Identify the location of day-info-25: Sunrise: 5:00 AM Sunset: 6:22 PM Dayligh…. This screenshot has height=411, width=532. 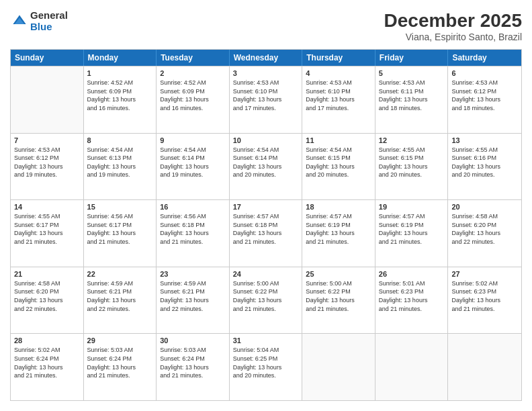
(339, 296).